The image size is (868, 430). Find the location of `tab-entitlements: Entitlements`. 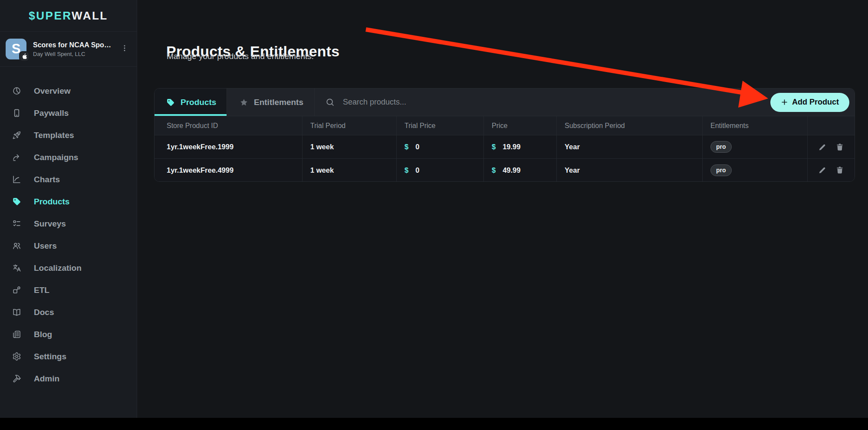

tab-entitlements: Entitlements is located at coordinates (271, 102).